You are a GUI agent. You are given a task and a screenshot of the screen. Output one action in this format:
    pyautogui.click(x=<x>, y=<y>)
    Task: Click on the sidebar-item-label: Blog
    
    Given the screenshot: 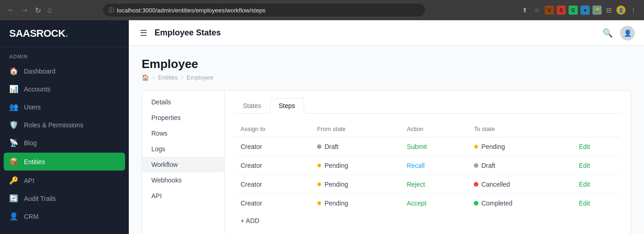 What is the action you would take?
    pyautogui.click(x=30, y=143)
    